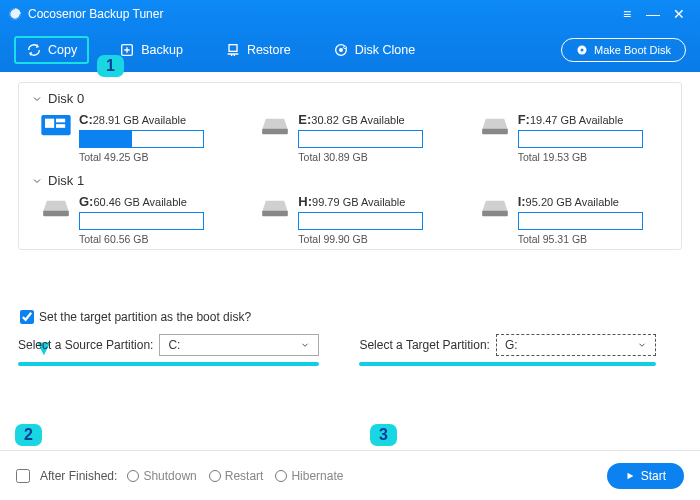 The width and height of the screenshot is (700, 500). What do you see at coordinates (654, 476) in the screenshot?
I see `start-label: Start` at bounding box center [654, 476].